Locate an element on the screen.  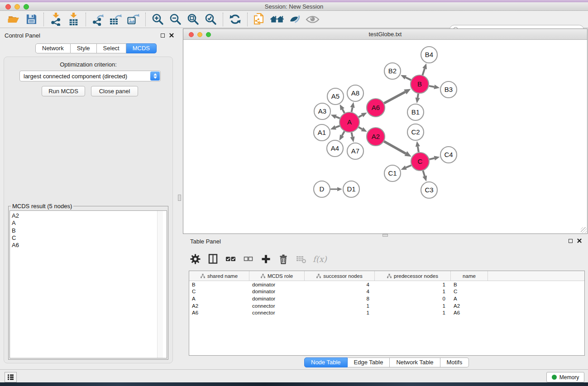
node-table-header: shared nameMCDS rolesuccessor nodesprede… is located at coordinates (387, 276).